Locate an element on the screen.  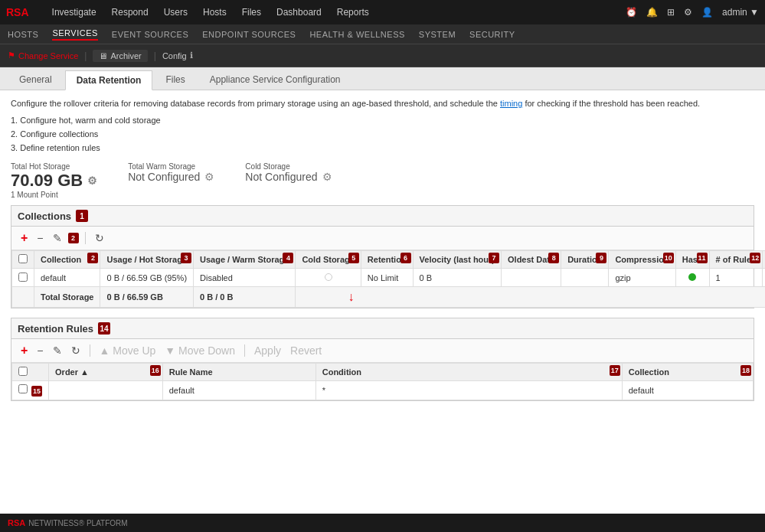
col-num-11: 11 is located at coordinates (702, 258).